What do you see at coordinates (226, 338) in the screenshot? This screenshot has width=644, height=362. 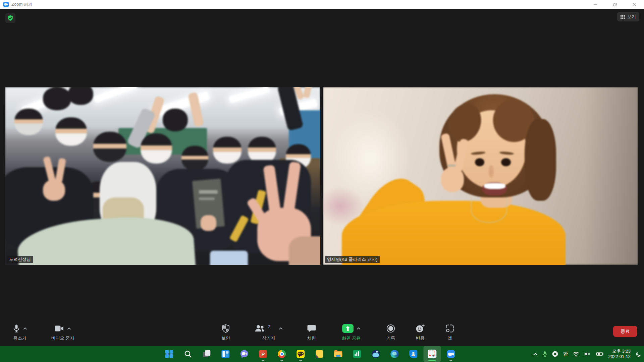 I see `security-label: 보안` at bounding box center [226, 338].